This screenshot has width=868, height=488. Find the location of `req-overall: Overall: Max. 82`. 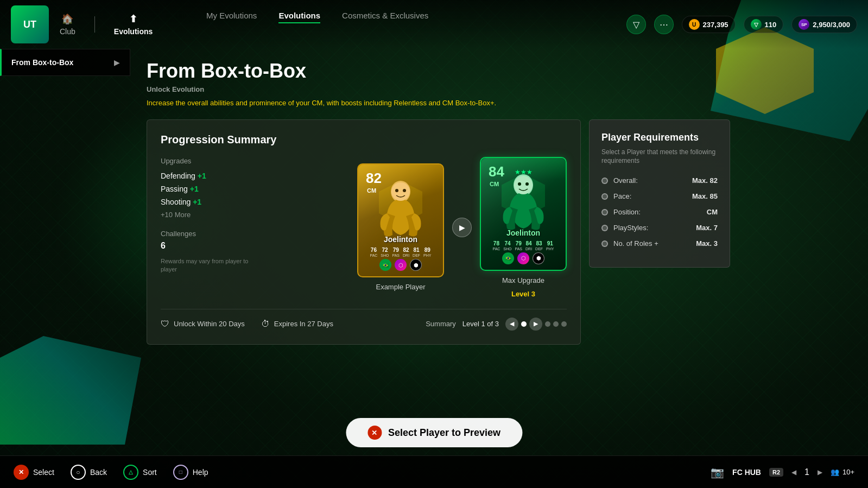

req-overall: Overall: Max. 82 is located at coordinates (660, 180).